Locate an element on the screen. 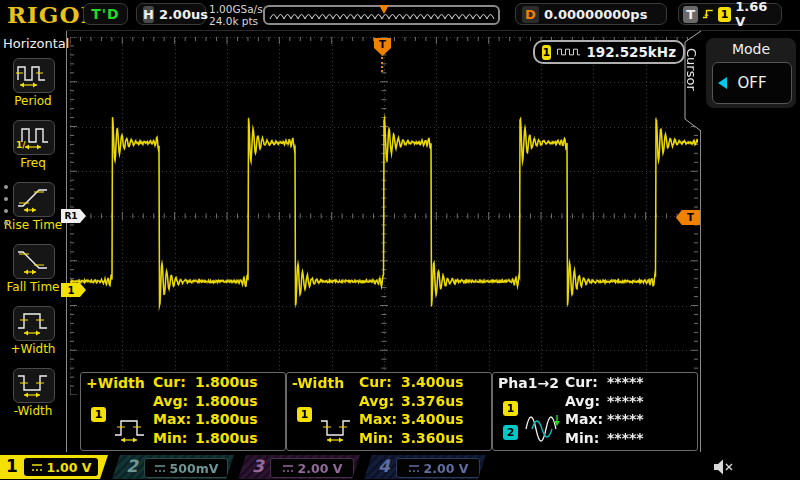 Image resolution: width=800 pixels, height=480 pixels. sidebar-title: Horizontal is located at coordinates (36, 44).